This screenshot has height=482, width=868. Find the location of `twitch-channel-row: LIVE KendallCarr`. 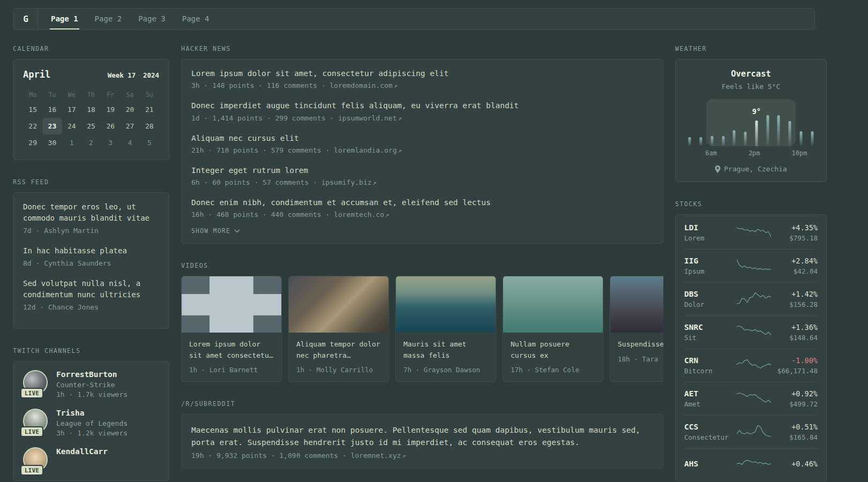

twitch-channel-row: LIVE KendallCarr is located at coordinates (91, 460).